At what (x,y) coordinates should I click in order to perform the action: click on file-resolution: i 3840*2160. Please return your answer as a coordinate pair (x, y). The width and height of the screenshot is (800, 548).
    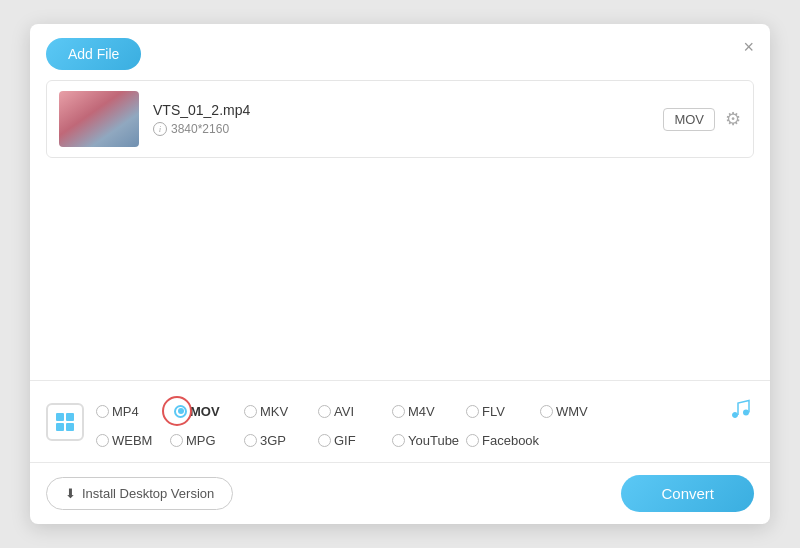
    Looking at the image, I should click on (401, 129).